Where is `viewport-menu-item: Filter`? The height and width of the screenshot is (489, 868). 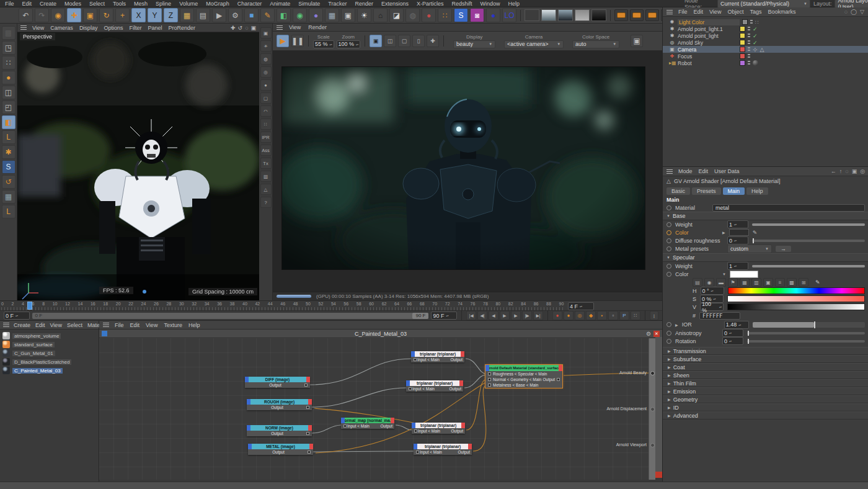
viewport-menu-item: Filter is located at coordinates (135, 28).